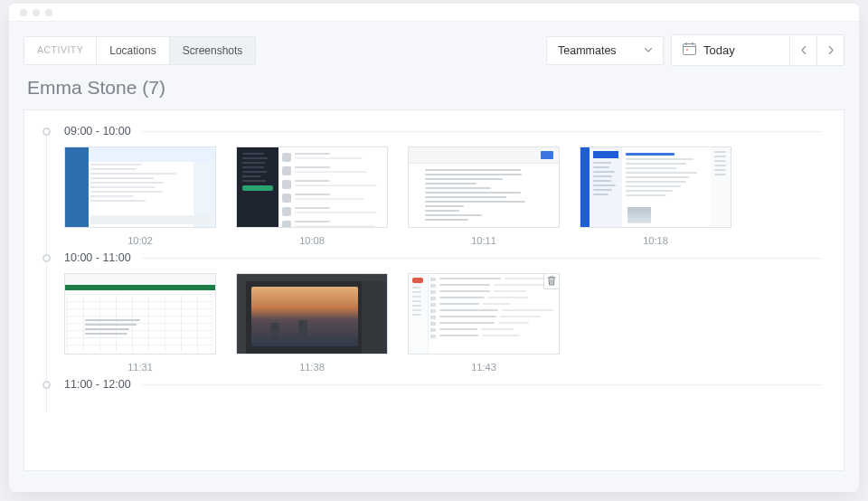 The width and height of the screenshot is (868, 501). What do you see at coordinates (443, 384) in the screenshot?
I see `time-range-header: 11:00 - 12:00` at bounding box center [443, 384].